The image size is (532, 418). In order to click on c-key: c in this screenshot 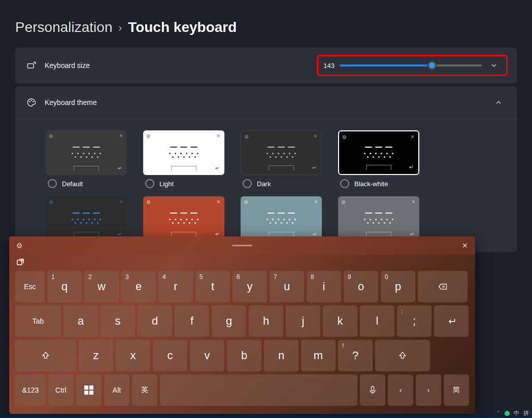, I will do `click(170, 356)`.